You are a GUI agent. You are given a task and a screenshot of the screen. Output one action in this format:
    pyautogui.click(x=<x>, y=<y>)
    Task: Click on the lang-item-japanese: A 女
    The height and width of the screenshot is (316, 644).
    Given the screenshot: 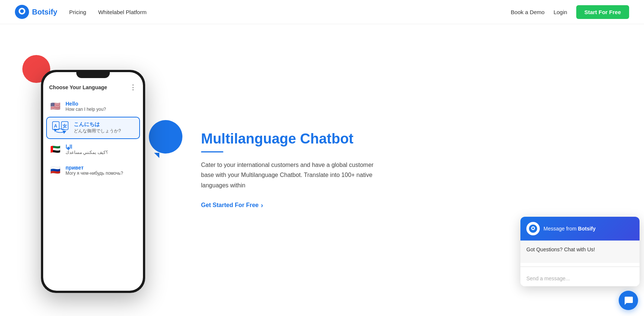 What is the action you would take?
    pyautogui.click(x=93, y=128)
    